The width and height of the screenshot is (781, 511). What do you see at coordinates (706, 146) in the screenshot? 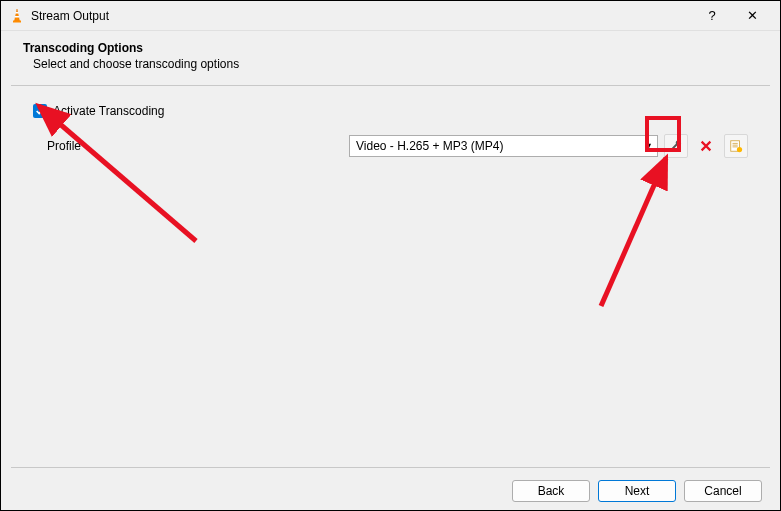
I see `delete-profile-button` at bounding box center [706, 146].